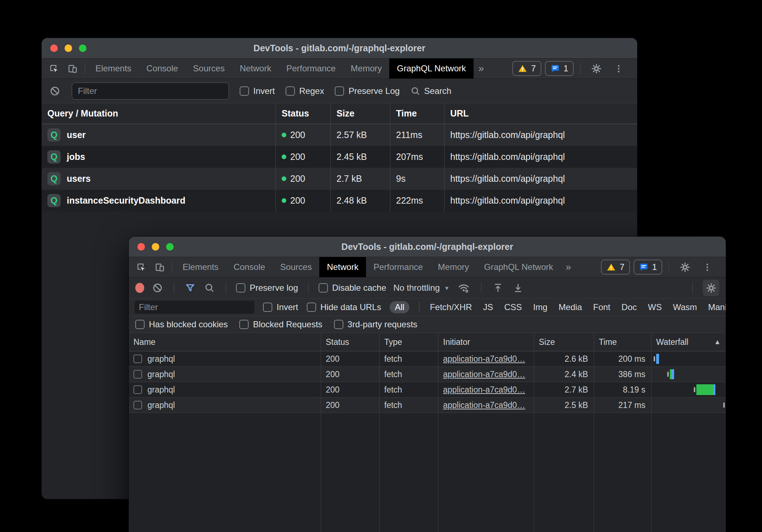 Image resolution: width=762 pixels, height=532 pixels. What do you see at coordinates (281, 324) in the screenshot?
I see `blocked-requests-checkbox: Blocked Requests` at bounding box center [281, 324].